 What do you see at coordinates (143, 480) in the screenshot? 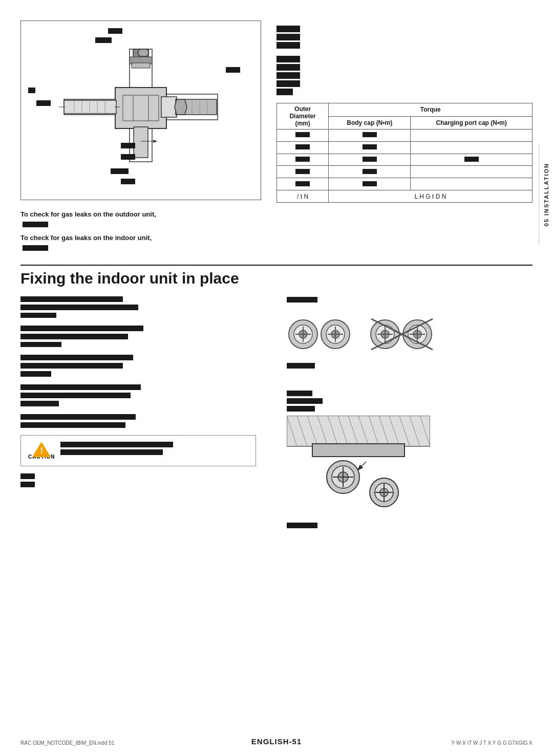
I see `bottom-label-bars` at bounding box center [143, 480].